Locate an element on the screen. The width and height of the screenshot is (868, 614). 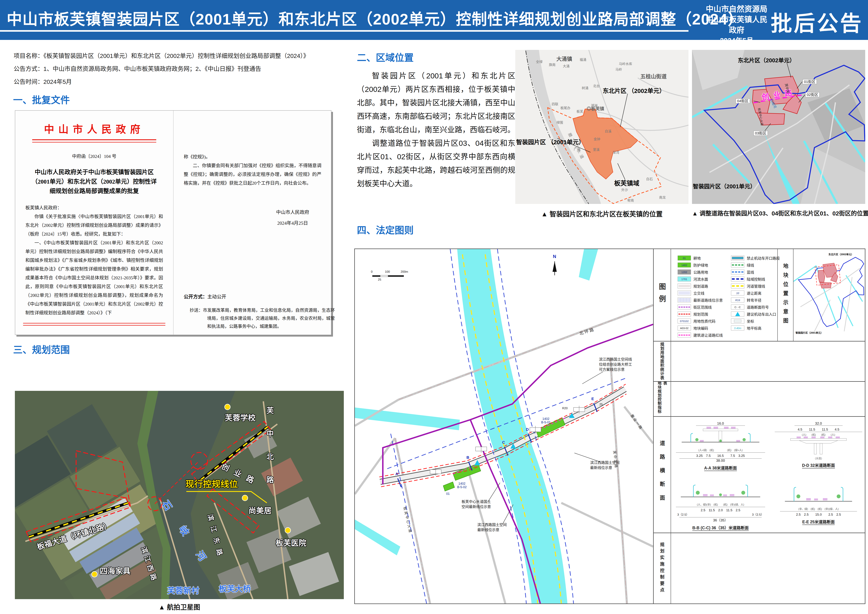
document-signature: 中山市人民政府 2024年4月25日 is located at coordinates (293, 218).